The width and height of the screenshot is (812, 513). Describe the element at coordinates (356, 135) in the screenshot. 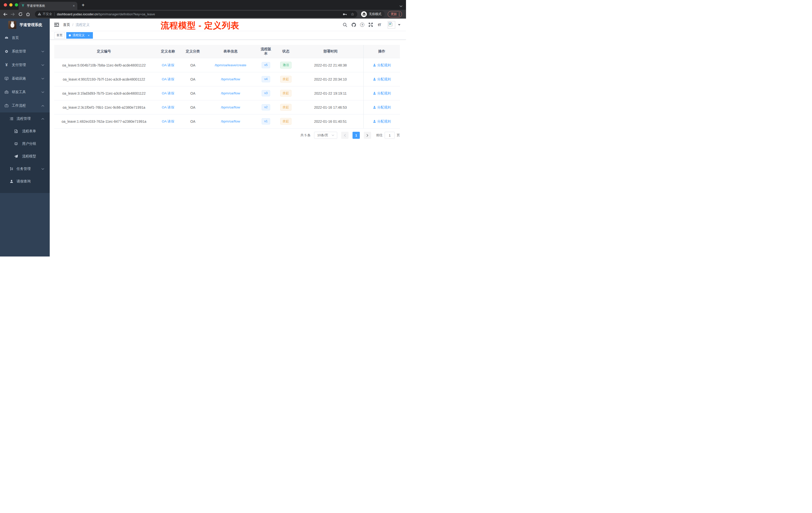

I see `current-page-button: 1` at that location.